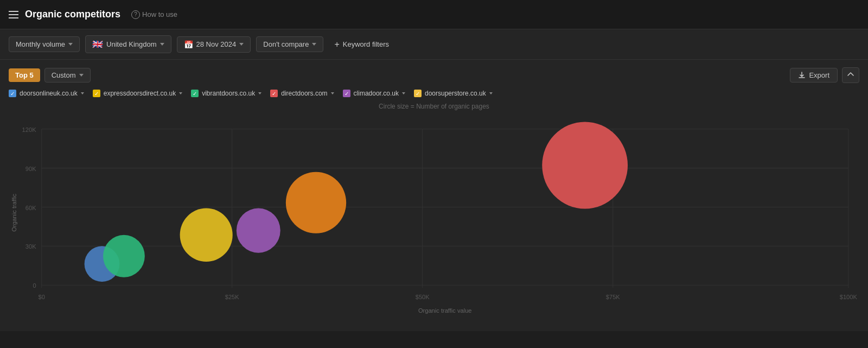 This screenshot has width=868, height=348. I want to click on domain-filters: ✓doorsonlineuk.co.uk✓expressdoorsdirect.…, so click(434, 93).